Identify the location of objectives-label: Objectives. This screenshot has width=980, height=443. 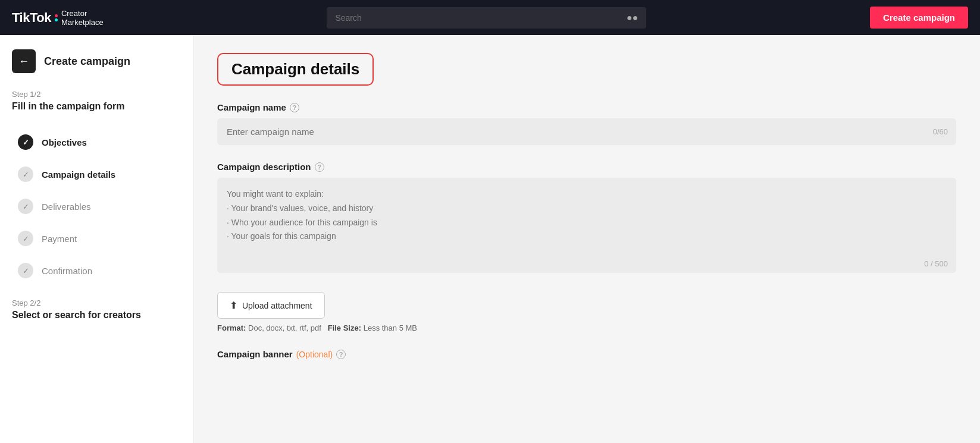
(64, 143).